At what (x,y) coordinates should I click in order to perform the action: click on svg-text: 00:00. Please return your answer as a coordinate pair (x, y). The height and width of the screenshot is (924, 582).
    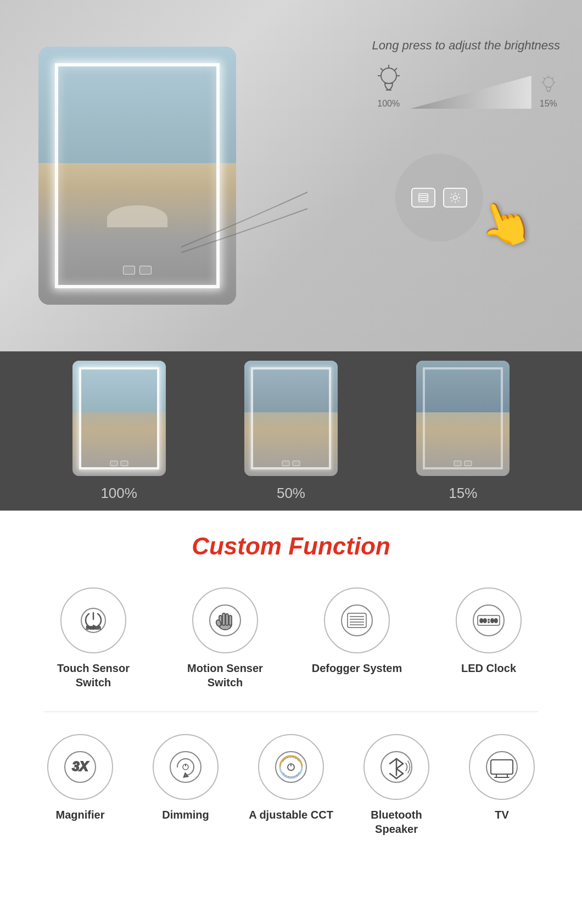
    Looking at the image, I should click on (489, 621).